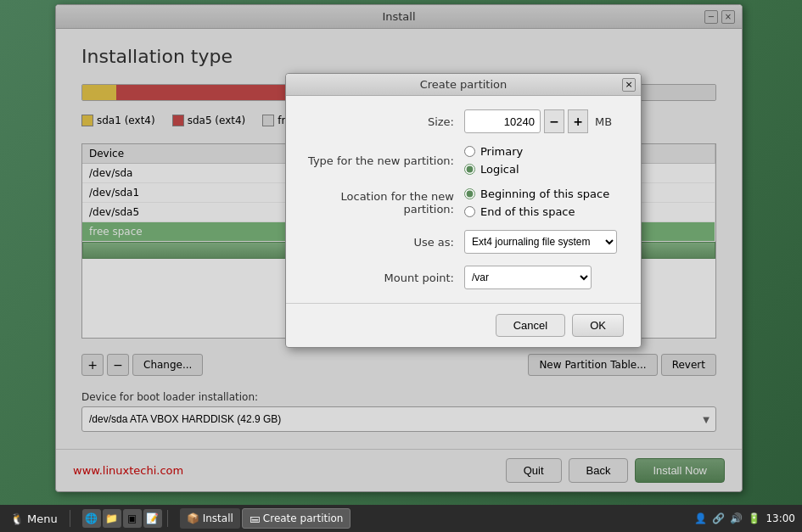 Image resolution: width=802 pixels, height=532 pixels. What do you see at coordinates (384, 243) in the screenshot?
I see `use-as-label: Use as:` at bounding box center [384, 243].